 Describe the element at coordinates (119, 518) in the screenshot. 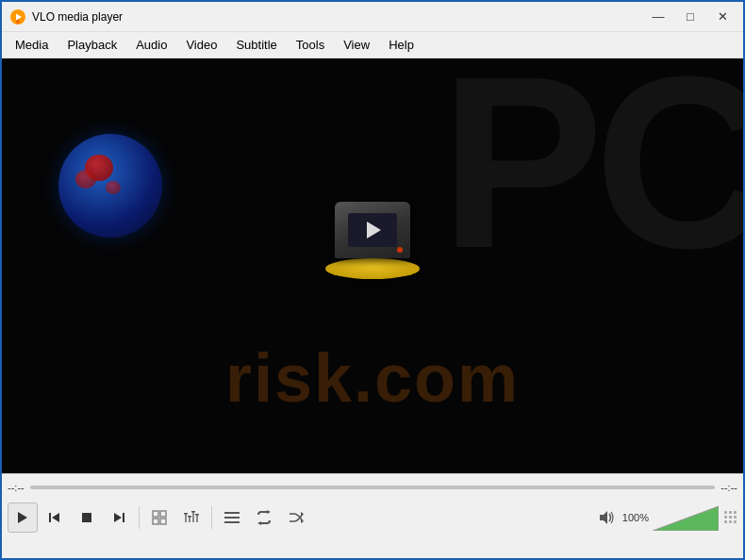

I see `next-icon` at that location.